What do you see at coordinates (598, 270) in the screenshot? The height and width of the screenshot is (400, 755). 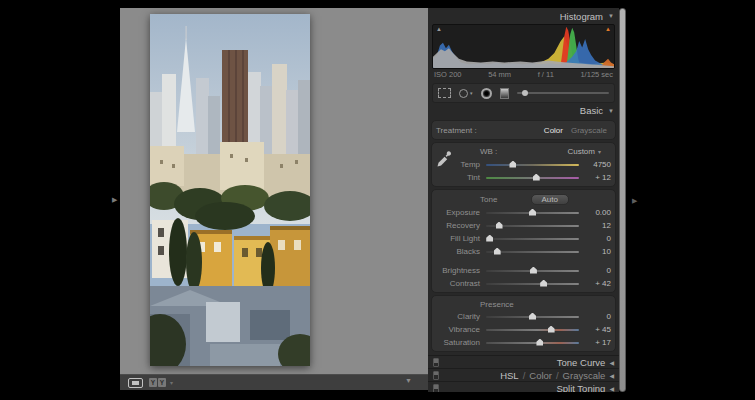 I see `brightness-value: 0` at bounding box center [598, 270].